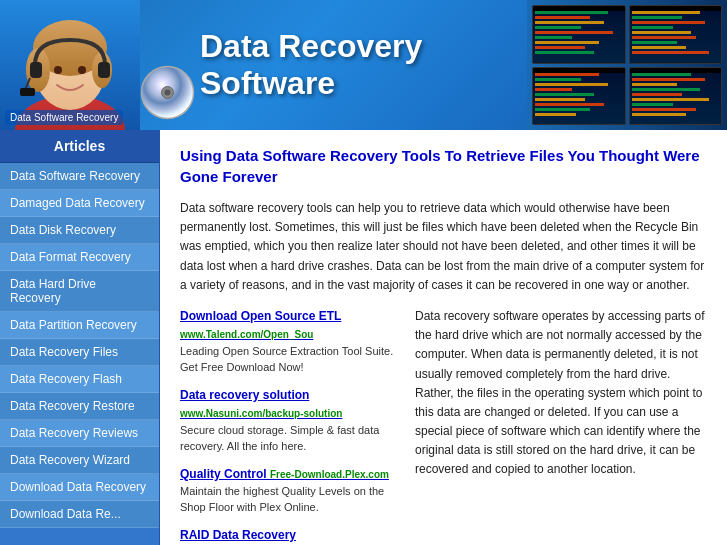  Describe the element at coordinates (80, 346) in the screenshot. I see `sidebar-items: Data Software RecoveryDamaged Data Recov…` at that location.